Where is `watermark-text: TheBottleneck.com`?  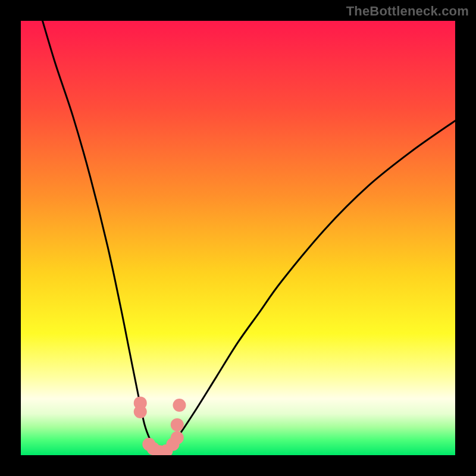
watermark-text: TheBottleneck.com is located at coordinates (408, 11).